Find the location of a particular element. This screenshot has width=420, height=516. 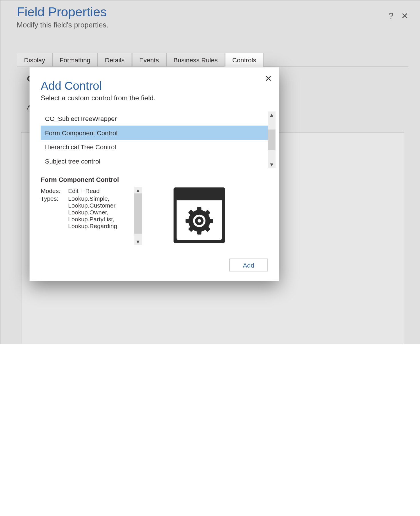

tab-strip: DisplayFormattingDetailsEventsBusiness R… is located at coordinates (213, 60).